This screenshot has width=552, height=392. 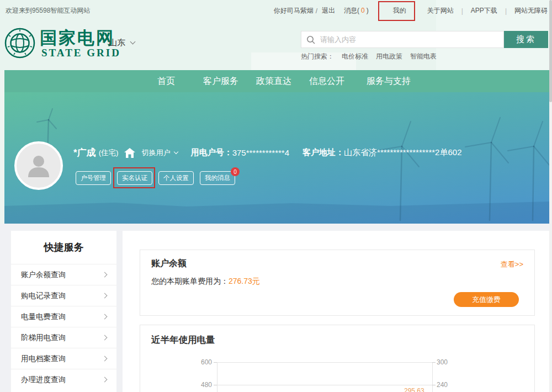 I want to click on chart-data-label: 295.63, so click(x=414, y=390).